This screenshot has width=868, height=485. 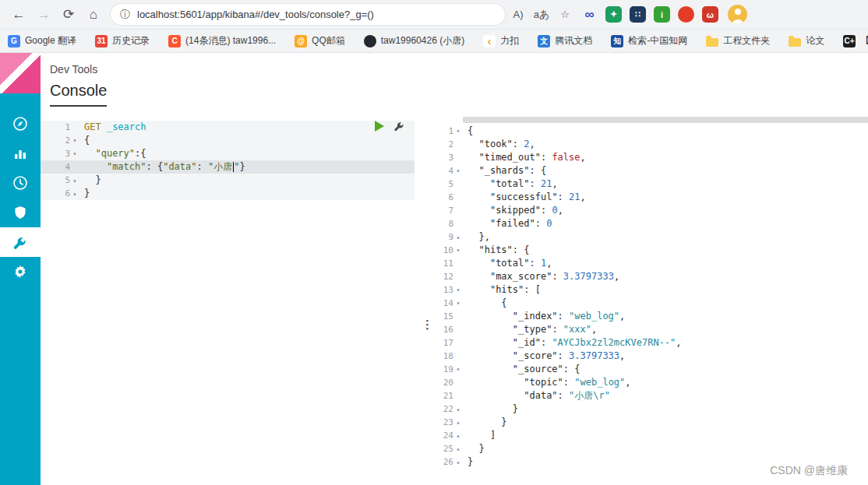 What do you see at coordinates (574, 197) in the screenshot?
I see `code-token: 21` at bounding box center [574, 197].